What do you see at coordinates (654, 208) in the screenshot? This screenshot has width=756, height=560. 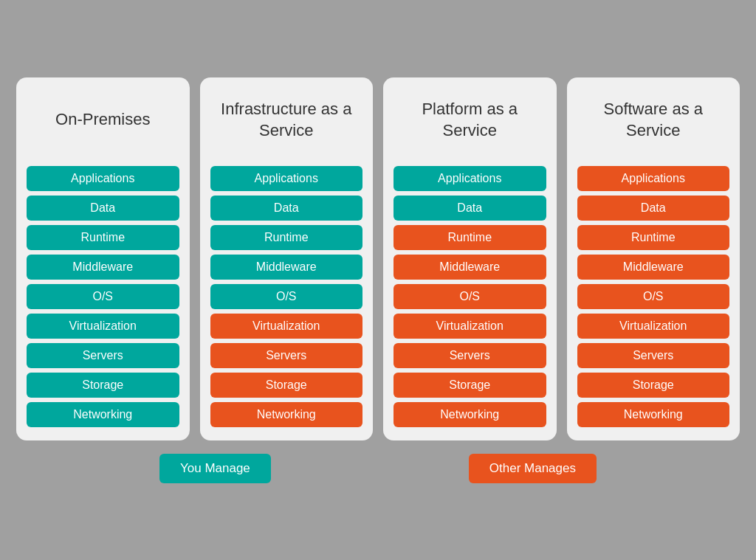 I see `item-badge-data-saas: Data` at bounding box center [654, 208].